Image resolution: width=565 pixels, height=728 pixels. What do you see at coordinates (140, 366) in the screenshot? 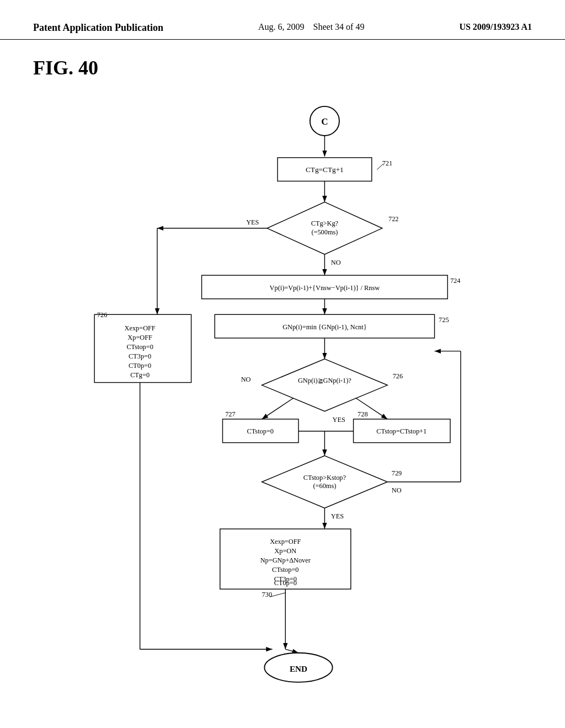
I see `left-box-line5: CT0p=0` at bounding box center [140, 366].